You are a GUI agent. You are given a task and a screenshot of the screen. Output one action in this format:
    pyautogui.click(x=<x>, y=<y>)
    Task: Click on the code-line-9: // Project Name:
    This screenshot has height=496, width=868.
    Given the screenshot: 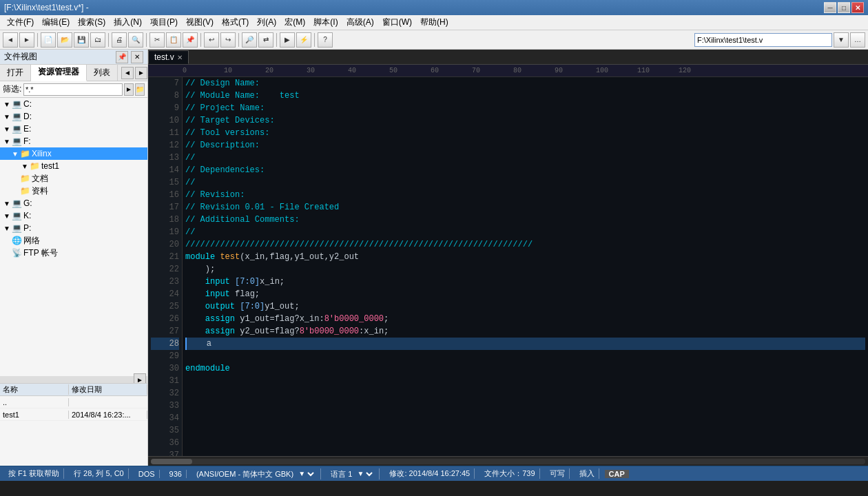 What is the action you would take?
    pyautogui.click(x=525, y=108)
    